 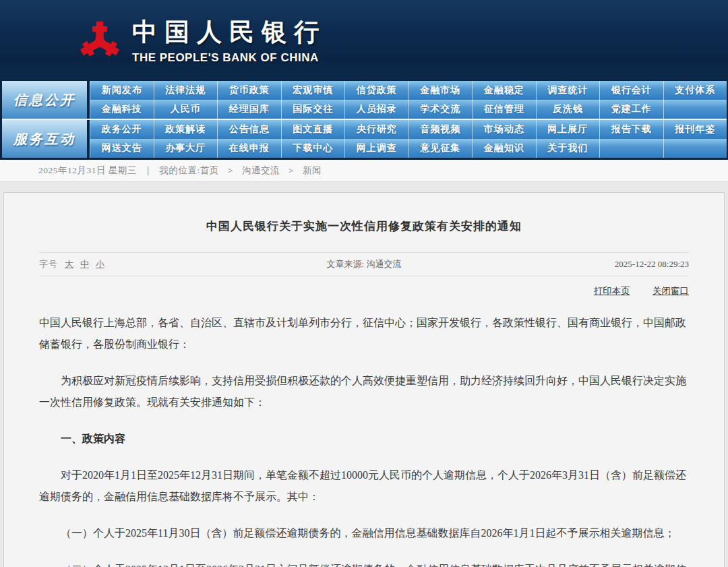 I want to click on breadcrumb-news: 新闻, so click(x=312, y=171).